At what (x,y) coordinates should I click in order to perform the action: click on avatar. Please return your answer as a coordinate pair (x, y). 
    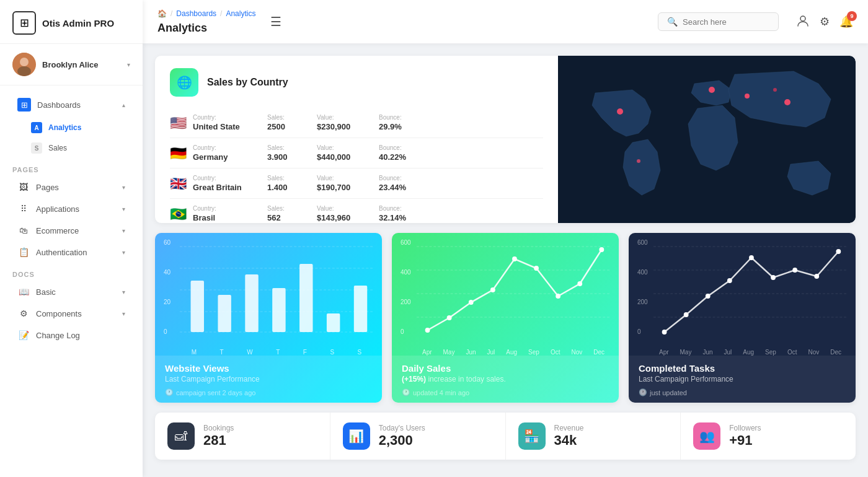
    Looking at the image, I should click on (24, 64).